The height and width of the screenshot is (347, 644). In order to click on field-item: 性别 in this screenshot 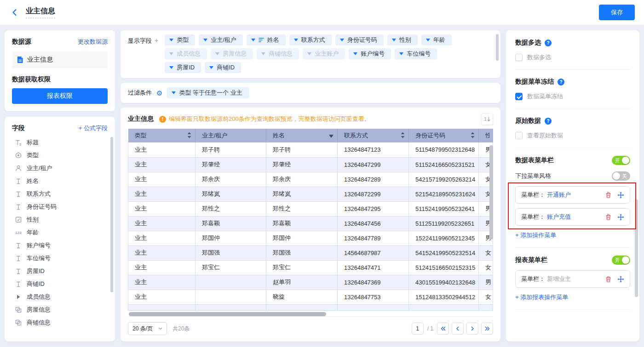, I will do `click(60, 220)`.